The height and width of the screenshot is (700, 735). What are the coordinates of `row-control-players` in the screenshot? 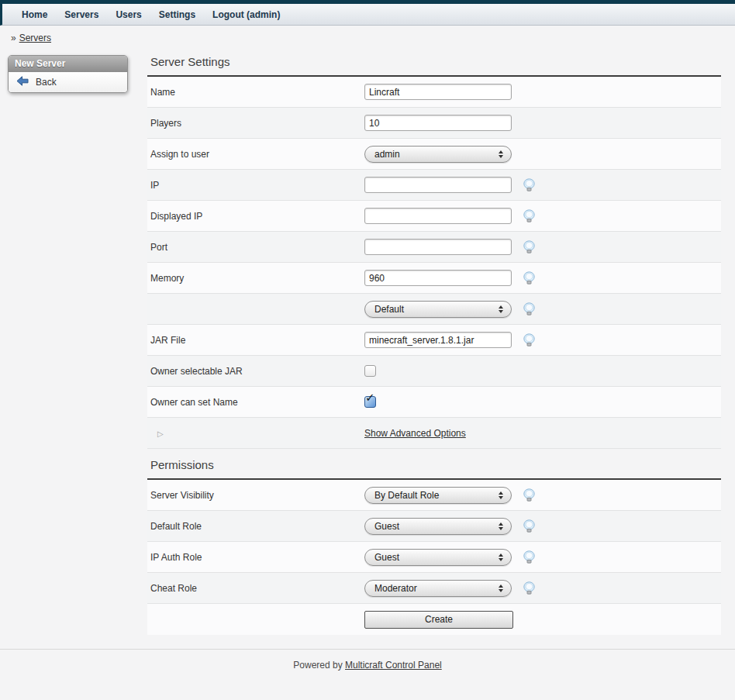 It's located at (438, 122).